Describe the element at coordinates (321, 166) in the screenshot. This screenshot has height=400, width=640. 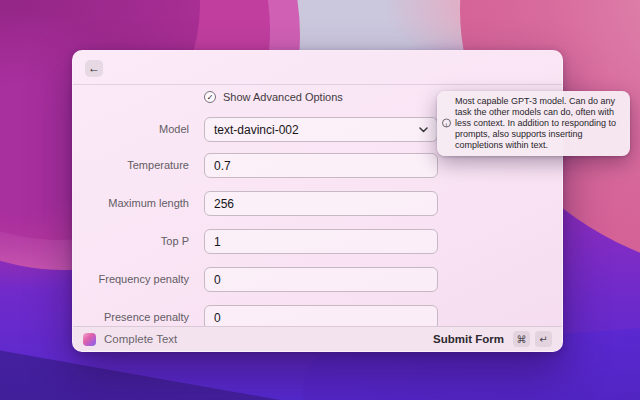
I see `temperature-field` at that location.